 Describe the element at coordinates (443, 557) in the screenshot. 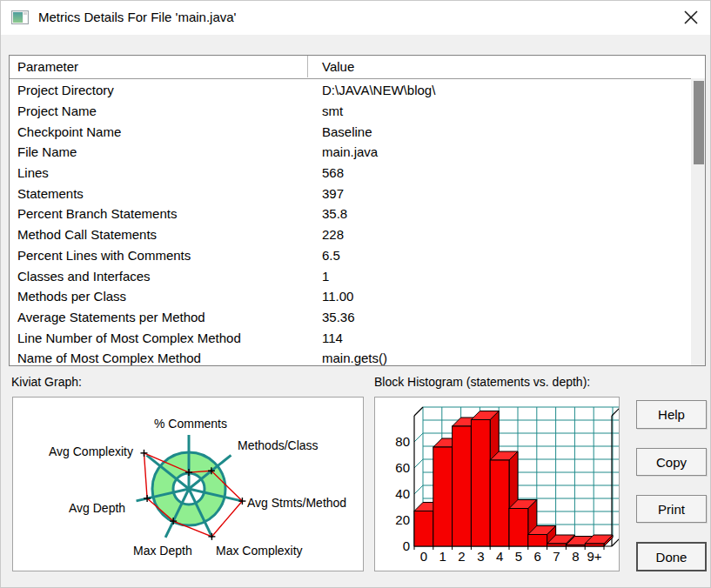

I see `x-tick-label: 1` at that location.